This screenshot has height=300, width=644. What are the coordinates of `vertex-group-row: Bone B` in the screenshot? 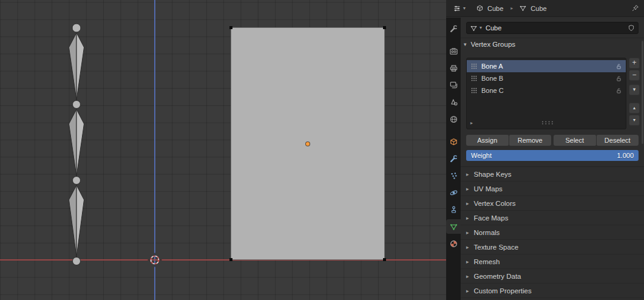 It's located at (546, 78).